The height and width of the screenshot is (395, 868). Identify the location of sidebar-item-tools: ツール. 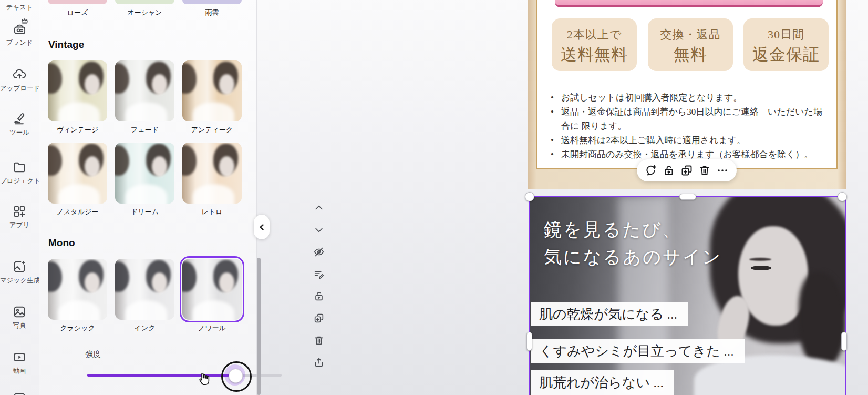
(19, 124).